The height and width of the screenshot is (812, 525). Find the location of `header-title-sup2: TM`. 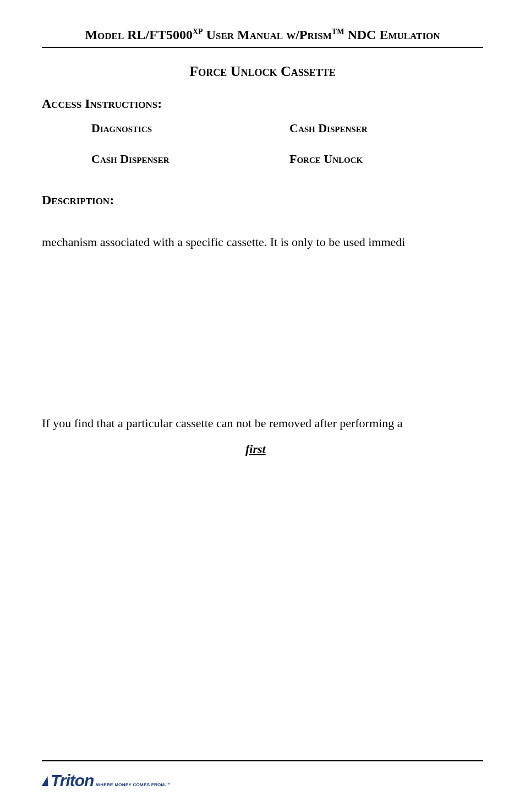

header-title-sup2: TM is located at coordinates (338, 32).